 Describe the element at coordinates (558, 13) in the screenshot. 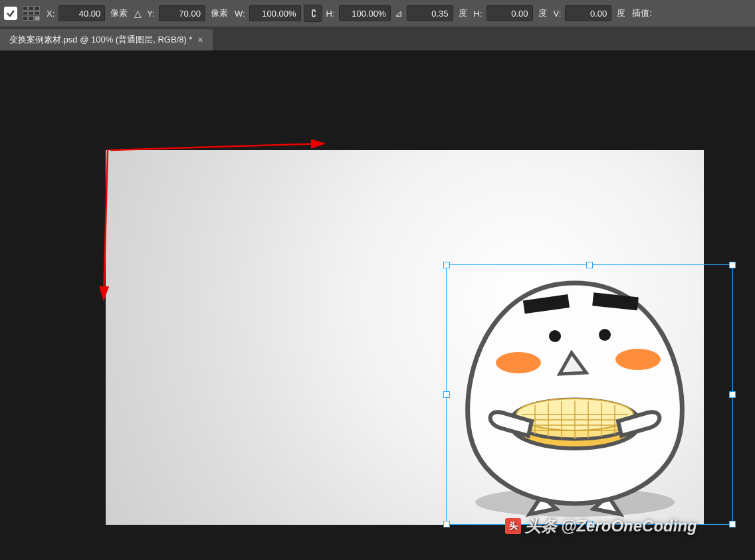

I see `vskew-label: V:` at that location.